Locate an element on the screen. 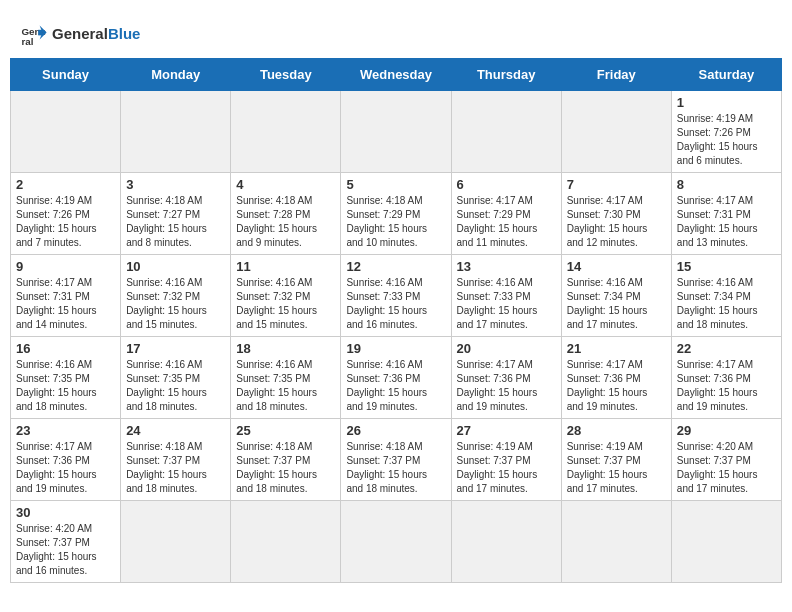 The width and height of the screenshot is (792, 612). logo: Gene ral GeneralBlue is located at coordinates (80, 34).